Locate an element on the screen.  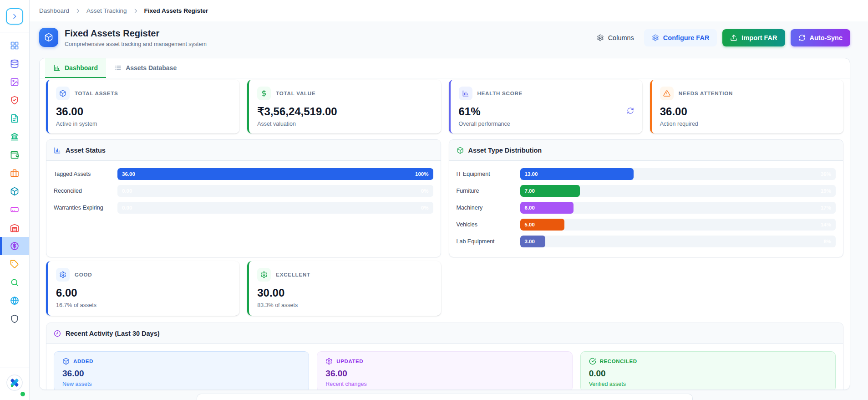
stat-card-total-value: TOTAL VALUE ₹3,56,24,519.00 Asset valuat… is located at coordinates (344, 107).